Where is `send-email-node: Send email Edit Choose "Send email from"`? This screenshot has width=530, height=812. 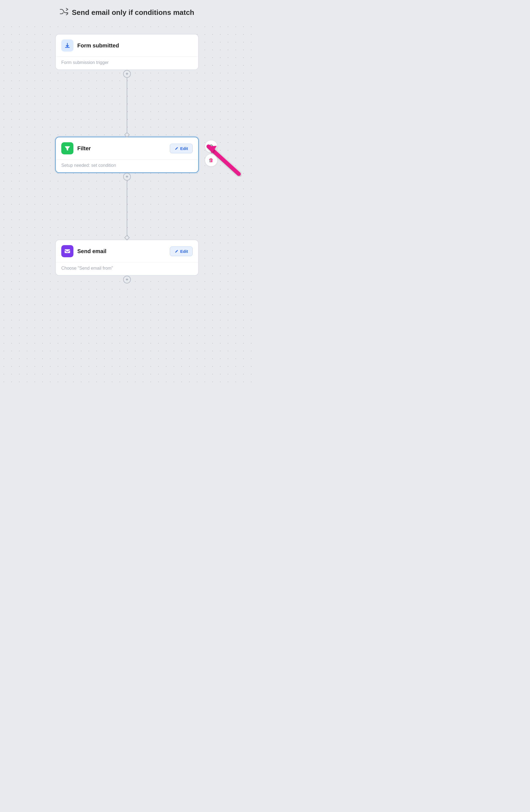 send-email-node: Send email Edit Choose "Send email from" is located at coordinates (127, 258).